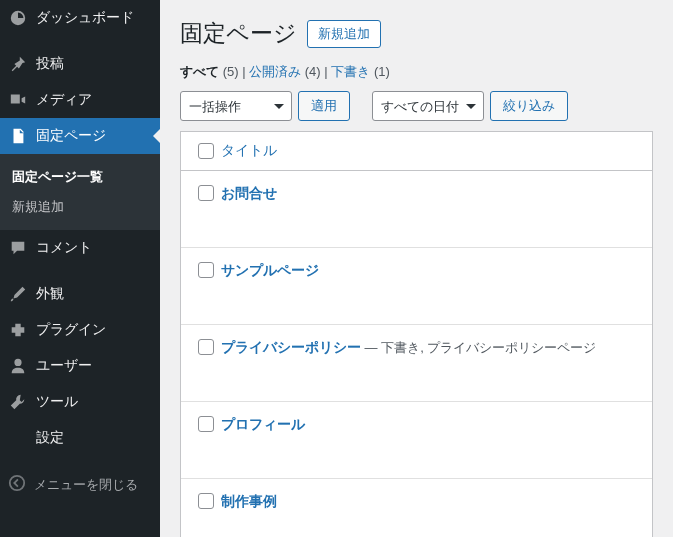  What do you see at coordinates (18, 18) in the screenshot?
I see `dashboard-icon` at bounding box center [18, 18].